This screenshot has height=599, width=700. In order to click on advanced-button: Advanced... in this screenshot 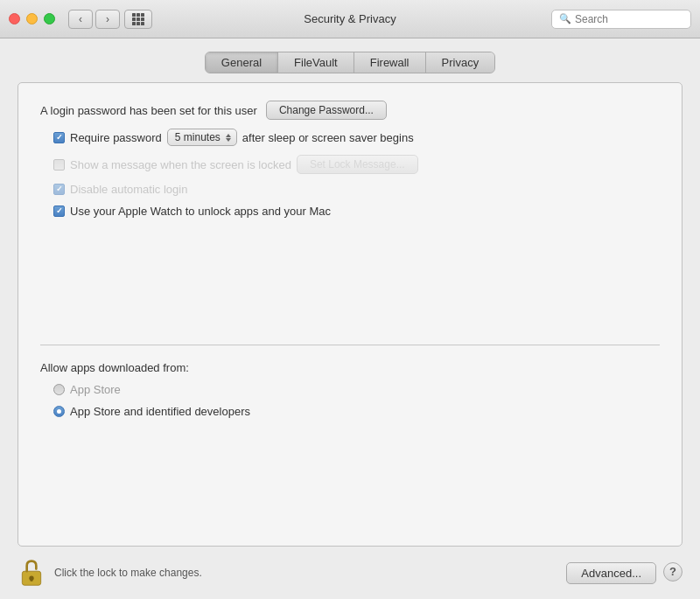, I will do `click(611, 574)`.